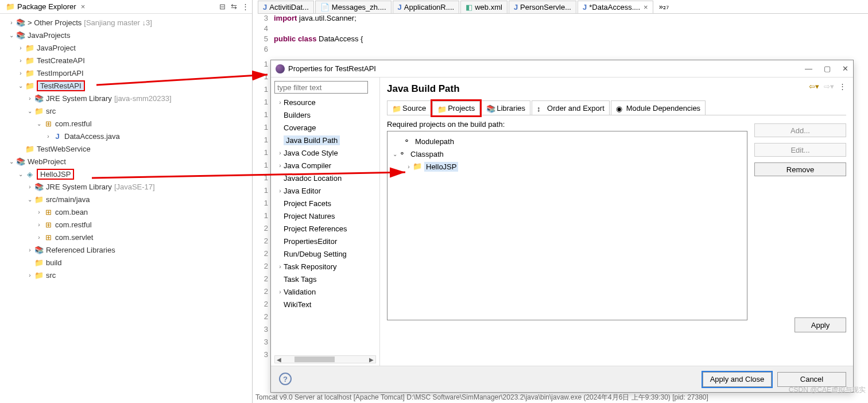 This screenshot has height=403, width=868. What do you see at coordinates (126, 161) in the screenshot?
I see `tree-ws-webproject: ⌄WebProject` at bounding box center [126, 161].